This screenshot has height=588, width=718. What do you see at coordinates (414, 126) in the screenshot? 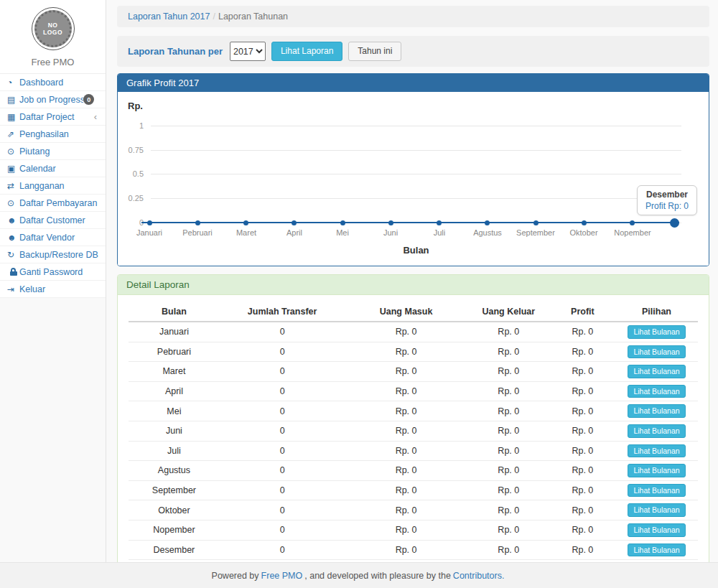
I see `gridline: 1` at bounding box center [414, 126].